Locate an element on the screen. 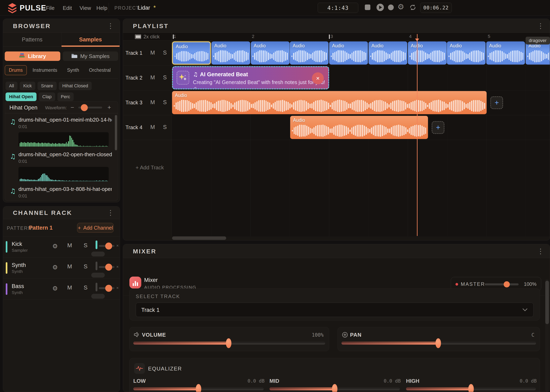  volume-slider-knob is located at coordinates (229, 343).